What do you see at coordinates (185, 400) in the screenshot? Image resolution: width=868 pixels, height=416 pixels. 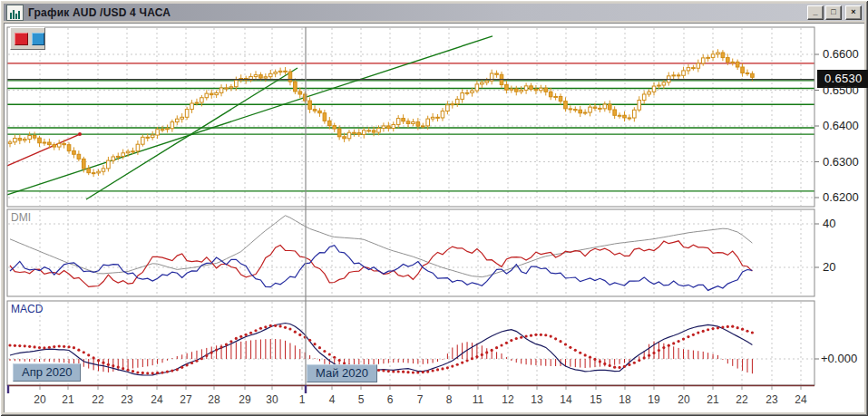 I see `day-tick-label: 27` at bounding box center [185, 400].